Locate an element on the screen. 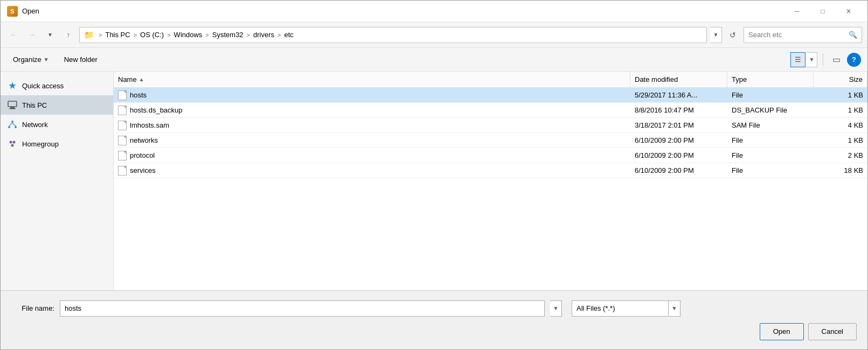  file-date-cell: 5/29/2017 11:36 A... is located at coordinates (679, 95).